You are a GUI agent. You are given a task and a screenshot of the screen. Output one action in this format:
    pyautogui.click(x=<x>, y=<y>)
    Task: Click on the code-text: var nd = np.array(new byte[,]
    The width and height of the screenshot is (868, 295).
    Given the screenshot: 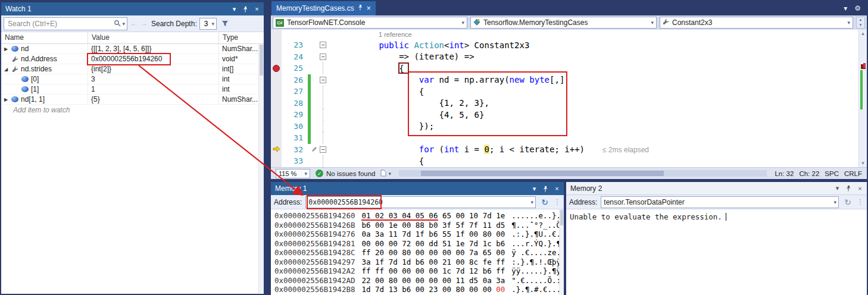 What is the action you would take?
    pyautogui.click(x=593, y=80)
    